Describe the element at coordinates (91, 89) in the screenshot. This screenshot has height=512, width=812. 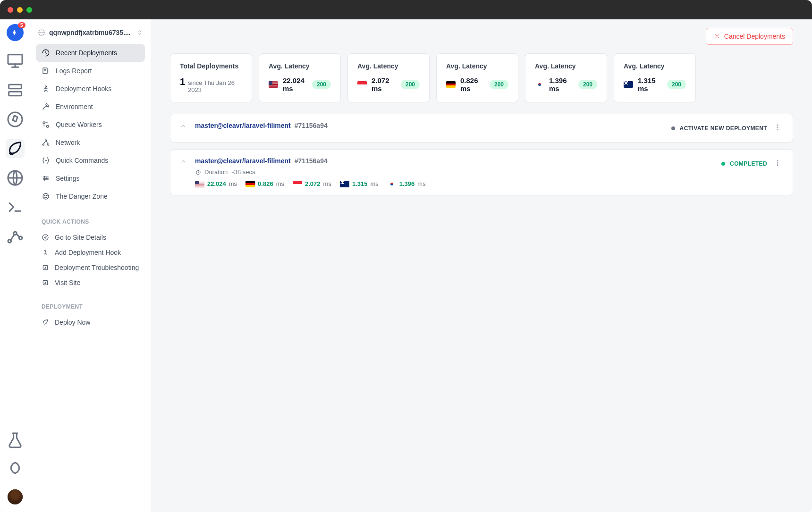
I see `nav-item-deployment-hooks: Deployment Hooks` at that location.